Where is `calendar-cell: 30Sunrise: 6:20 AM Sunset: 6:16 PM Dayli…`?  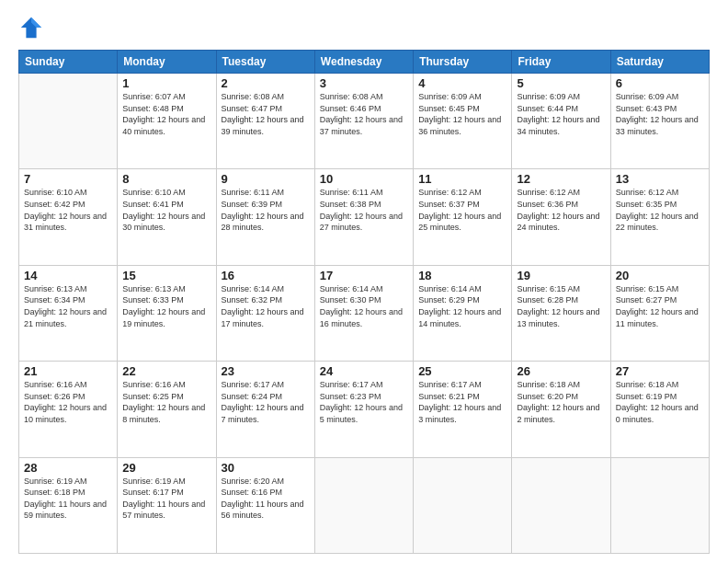
calendar-cell: 30Sunrise: 6:20 AM Sunset: 6:16 PM Dayli… is located at coordinates (265, 505).